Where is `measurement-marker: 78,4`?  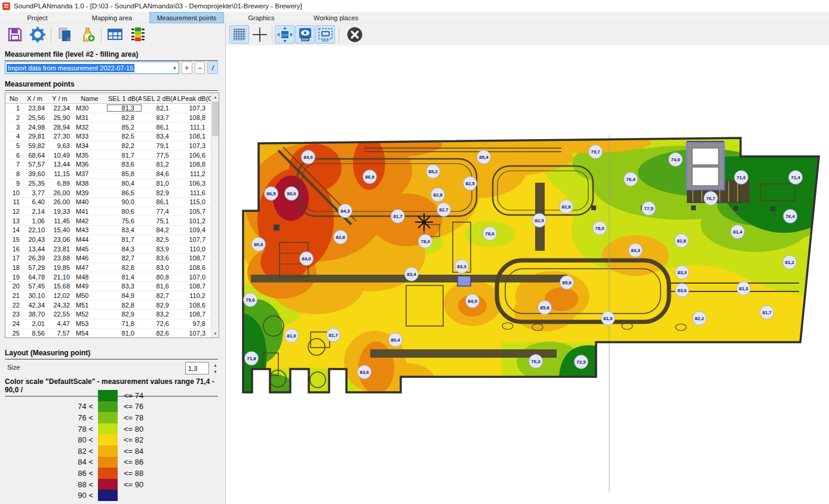 measurement-marker: 78,4 is located at coordinates (425, 241).